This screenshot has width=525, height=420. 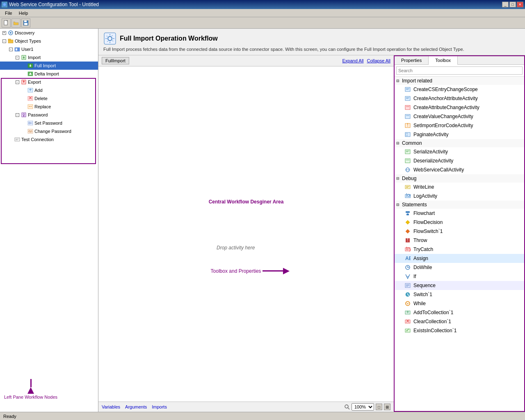 What do you see at coordinates (459, 170) in the screenshot?
I see `toolbox-item-webservice: WebServiceCallActivity` at bounding box center [459, 170].